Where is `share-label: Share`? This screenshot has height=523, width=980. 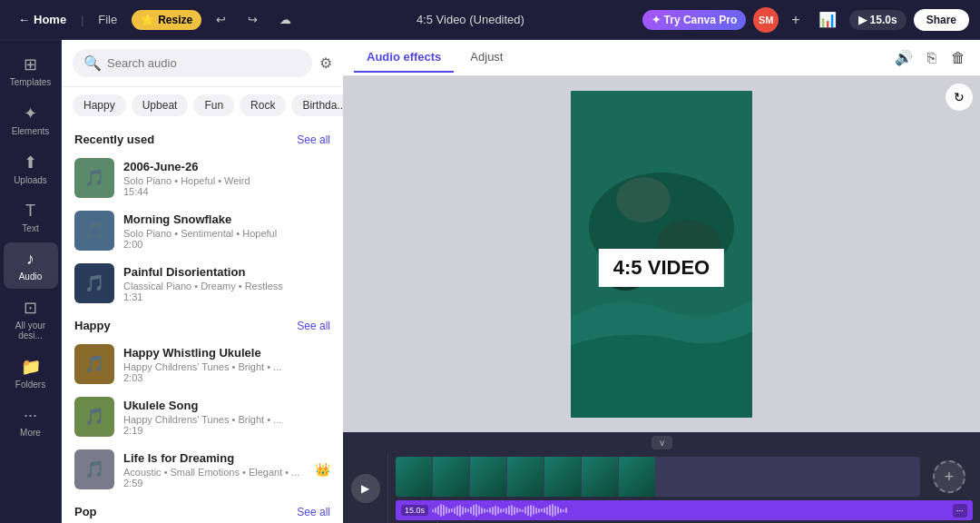 share-label: Share is located at coordinates (942, 20).